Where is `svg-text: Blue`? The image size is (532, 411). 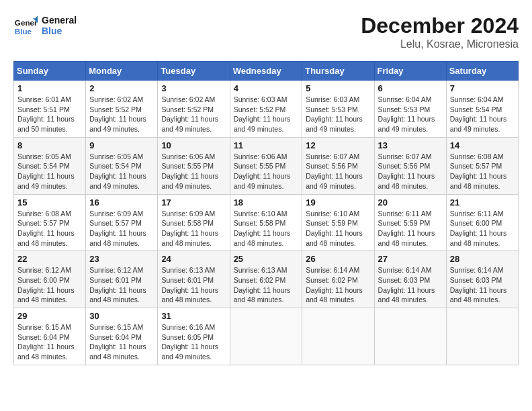
svg-text: Blue is located at coordinates (24, 31).